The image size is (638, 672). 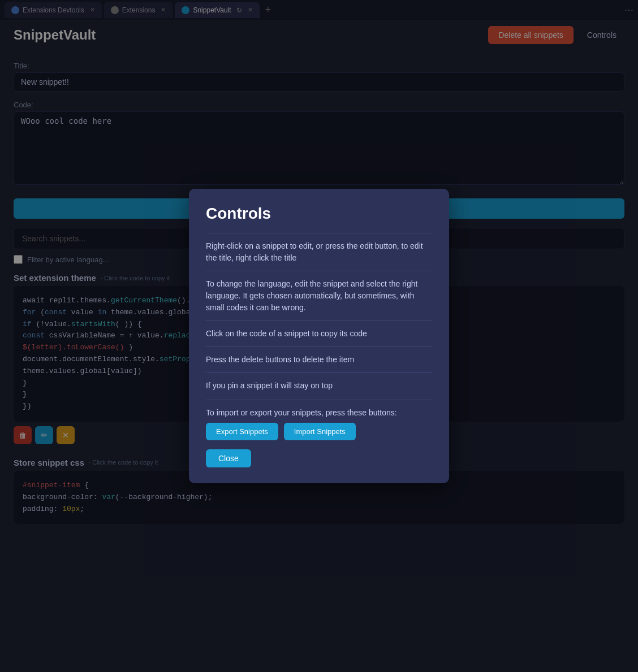 I want to click on modal-import-export-label: To import or export your snippets, press…, so click(x=319, y=413).